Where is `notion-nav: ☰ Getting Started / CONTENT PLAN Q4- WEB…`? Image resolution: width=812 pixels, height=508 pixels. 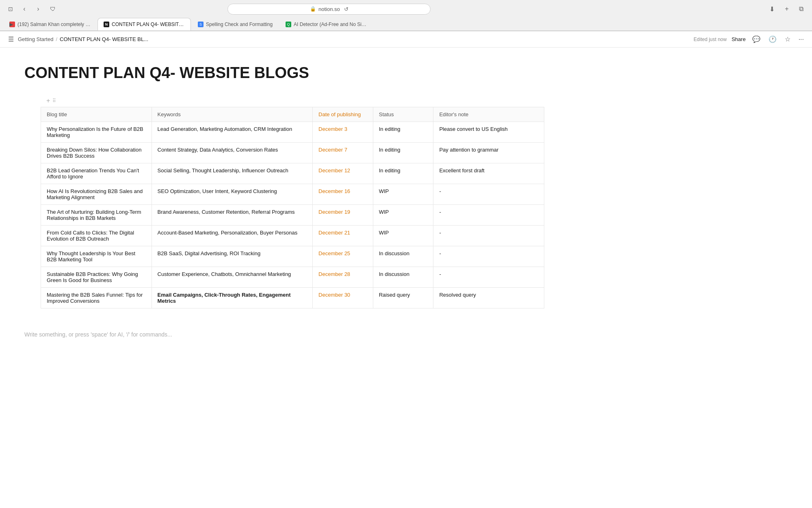
notion-nav: ☰ Getting Started / CONTENT PLAN Q4- WEB… is located at coordinates (406, 39).